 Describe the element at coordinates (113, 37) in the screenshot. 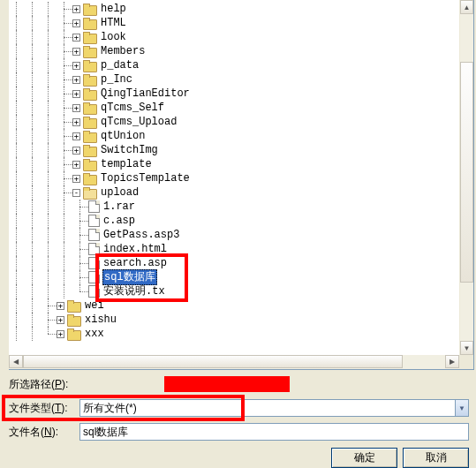

I see `tree-item-label: look` at that location.